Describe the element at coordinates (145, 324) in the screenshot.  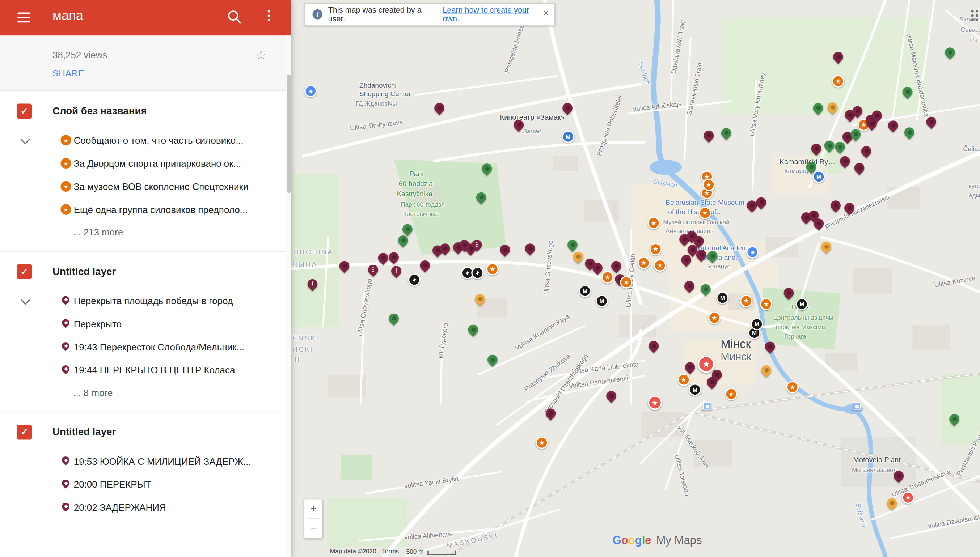
I see `layer-item: Перекрыто` at that location.